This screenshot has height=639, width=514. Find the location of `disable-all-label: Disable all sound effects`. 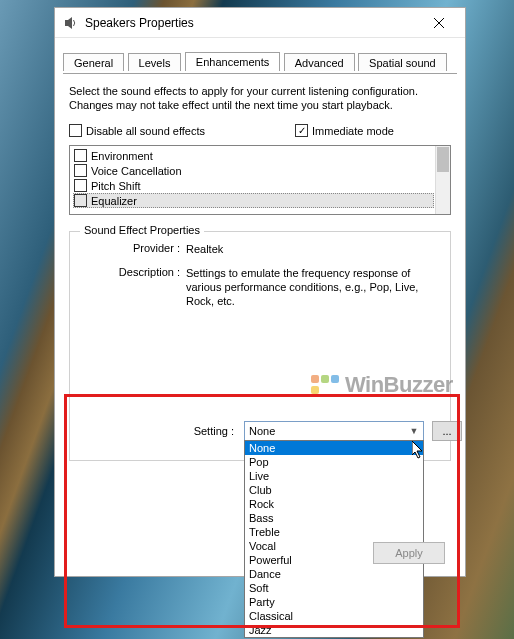

disable-all-label: Disable all sound effects is located at coordinates (146, 131).